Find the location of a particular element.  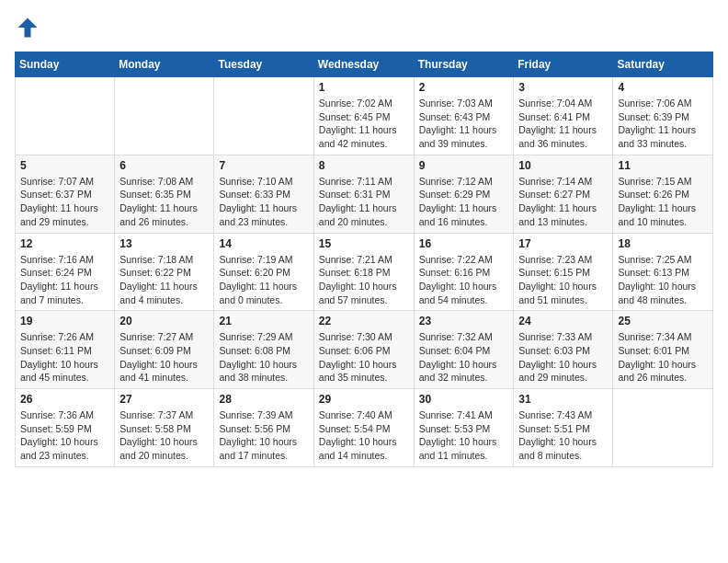

day-number: 9 is located at coordinates (464, 166).